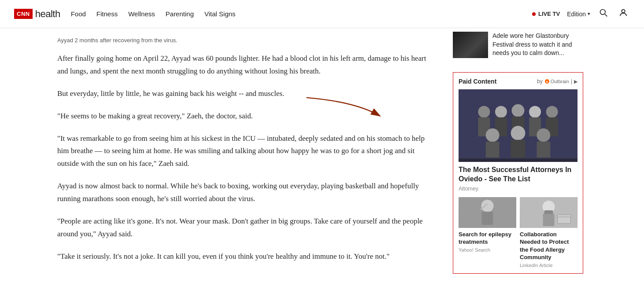  Describe the element at coordinates (487, 250) in the screenshot. I see `ad-epilepsy-source: Yahoo! Search` at that location.